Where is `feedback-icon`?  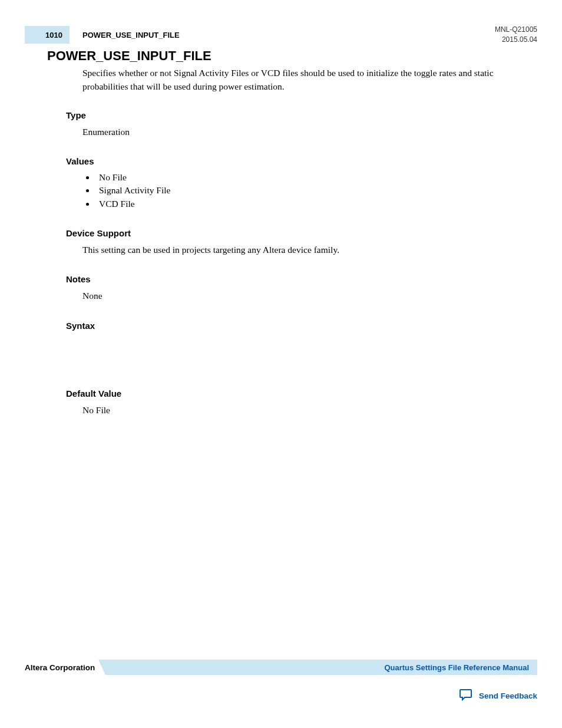 feedback-icon is located at coordinates (466, 696).